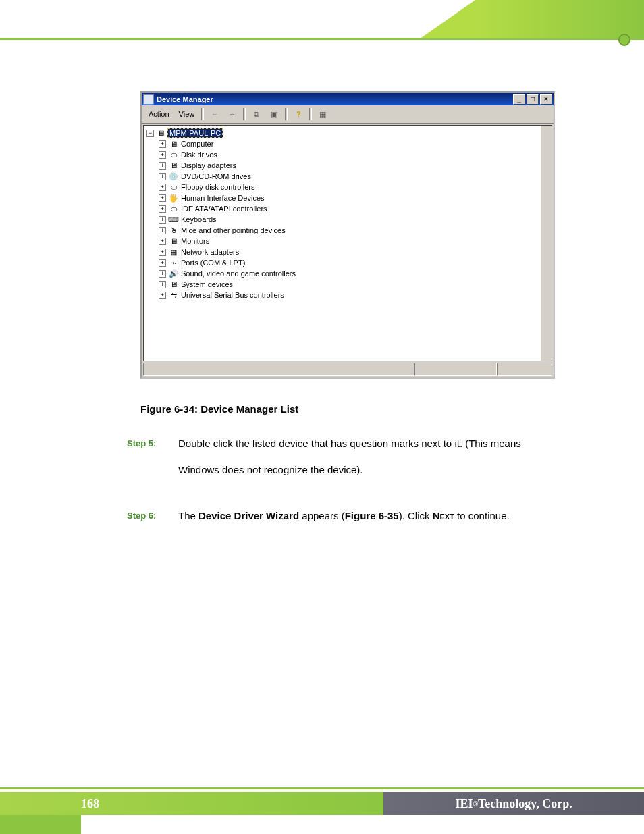 The height and width of the screenshot is (834, 644). Describe the element at coordinates (354, 241) in the screenshot. I see `tree-node: +🖥Monitors` at that location.